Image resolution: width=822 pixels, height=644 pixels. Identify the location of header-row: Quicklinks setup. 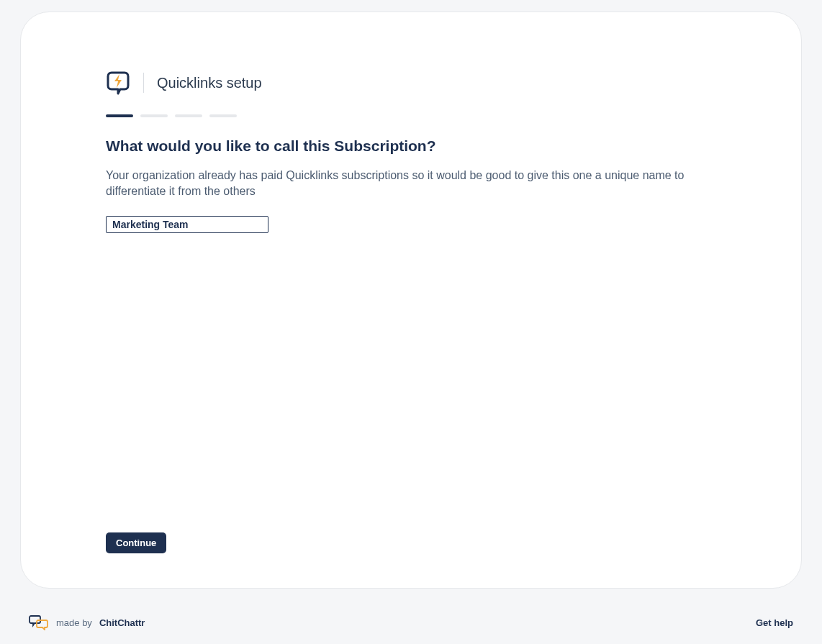
(421, 83).